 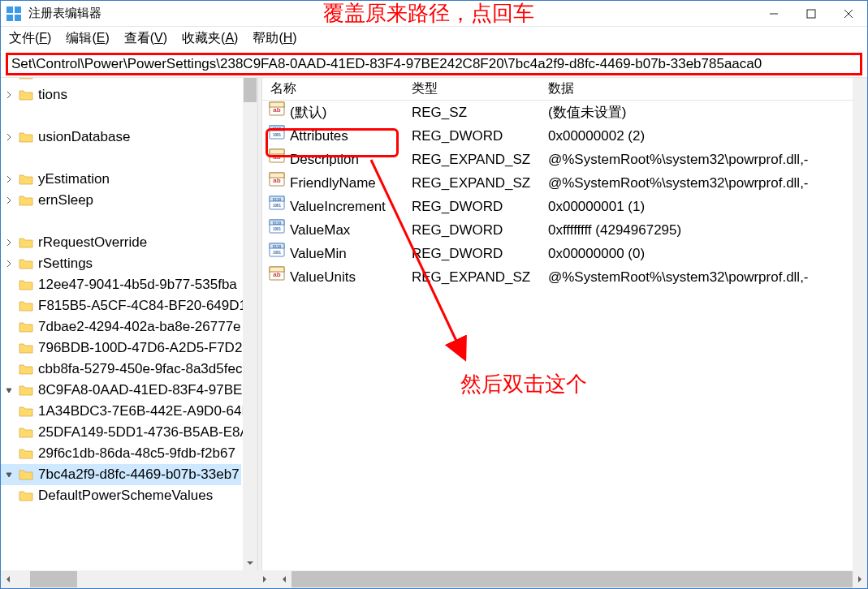 What do you see at coordinates (265, 579) in the screenshot?
I see `scroll-right-icon` at bounding box center [265, 579].